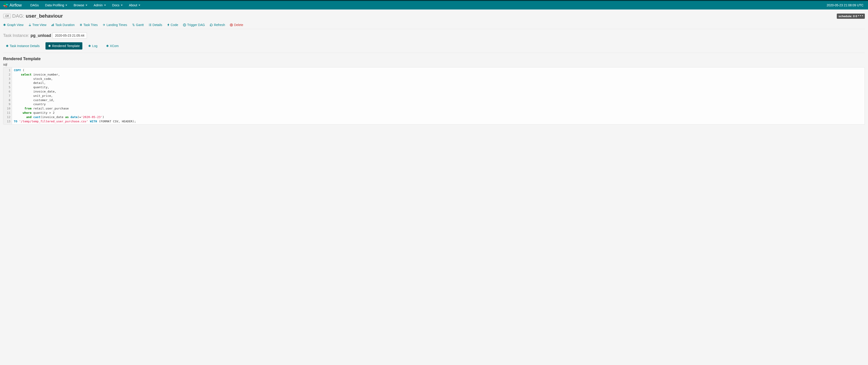  Describe the element at coordinates (196, 25) in the screenshot. I see `tab-label: Trigger DAG` at that location.